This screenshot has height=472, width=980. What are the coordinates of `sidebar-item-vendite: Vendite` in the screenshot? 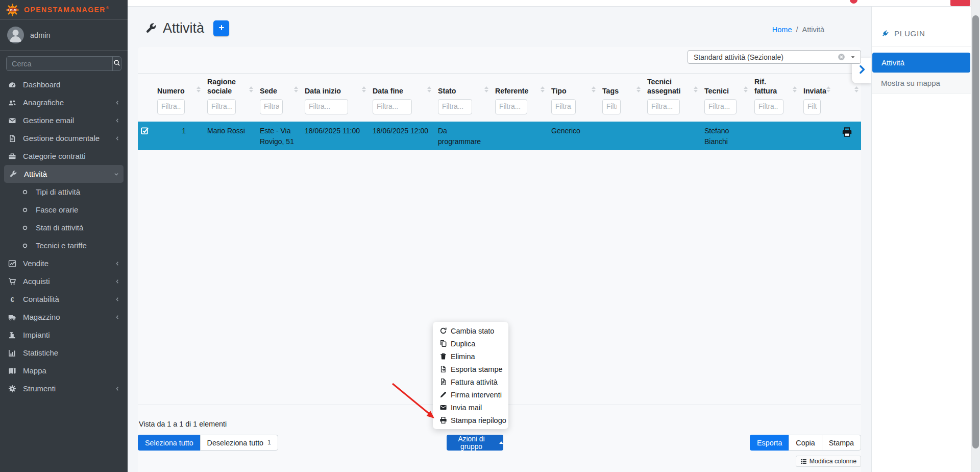 It's located at (64, 264).